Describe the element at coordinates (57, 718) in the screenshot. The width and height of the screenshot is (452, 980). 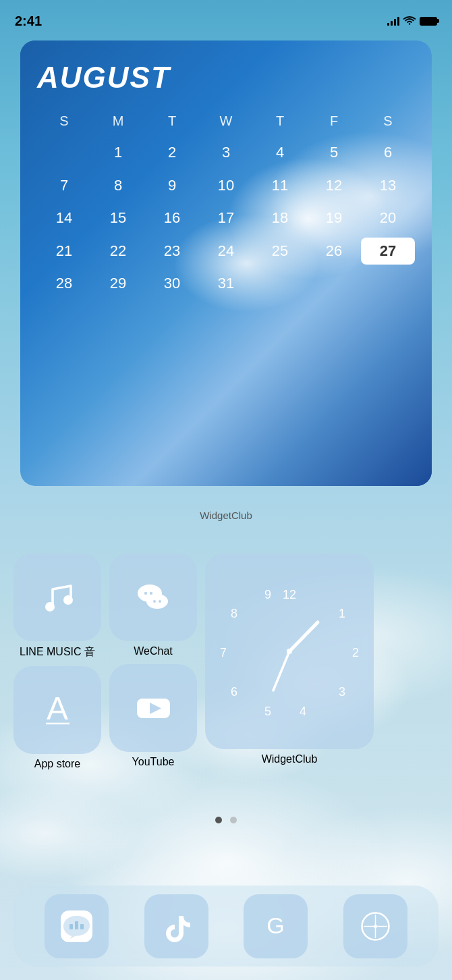
I see `app-store-wrapper: A App store` at that location.